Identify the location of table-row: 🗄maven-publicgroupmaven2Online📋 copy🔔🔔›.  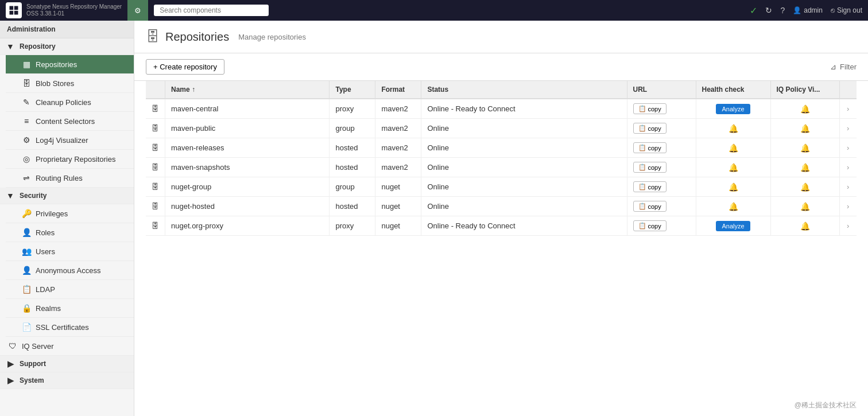
(501, 129).